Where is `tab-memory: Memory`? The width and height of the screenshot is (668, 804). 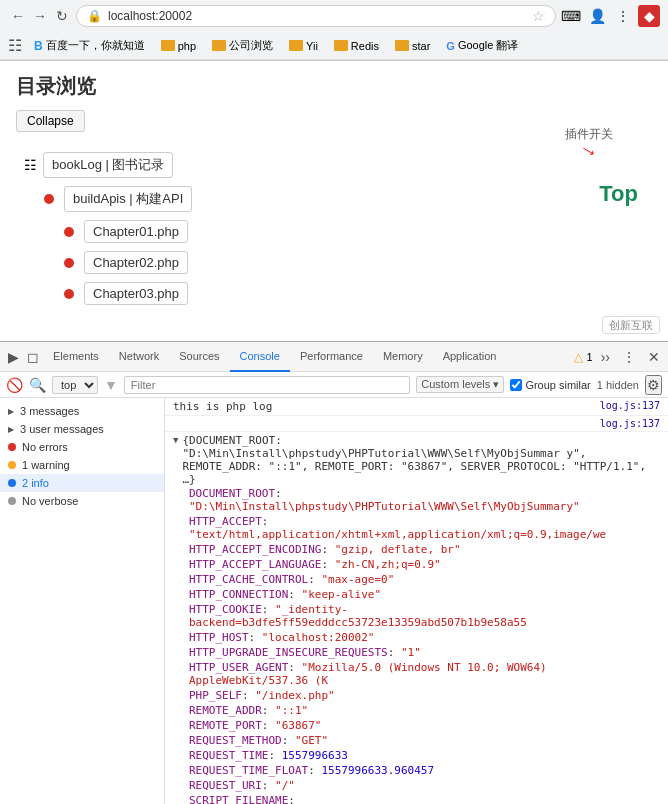
tab-memory: Memory is located at coordinates (403, 357).